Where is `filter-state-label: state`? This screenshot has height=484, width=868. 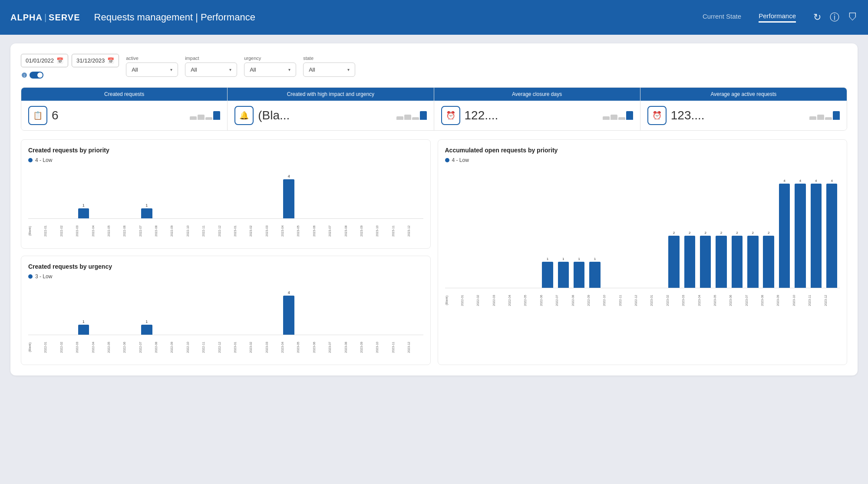 filter-state-label: state is located at coordinates (329, 58).